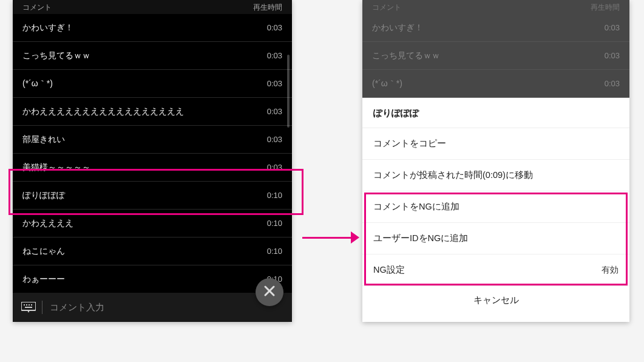  What do you see at coordinates (496, 175) in the screenshot?
I see `menu-jump-to-time: コメントが投稿された時間(0:09)に移動` at bounding box center [496, 175].